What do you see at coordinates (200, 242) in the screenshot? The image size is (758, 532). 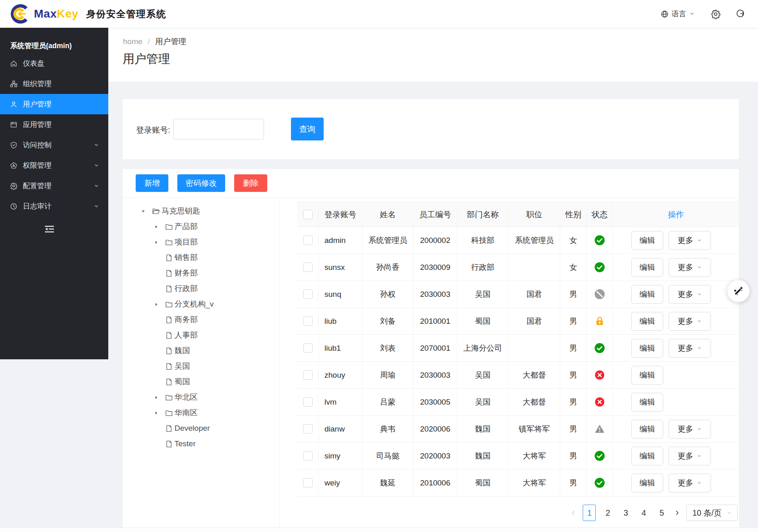 I see `tree-node: 项目部` at bounding box center [200, 242].